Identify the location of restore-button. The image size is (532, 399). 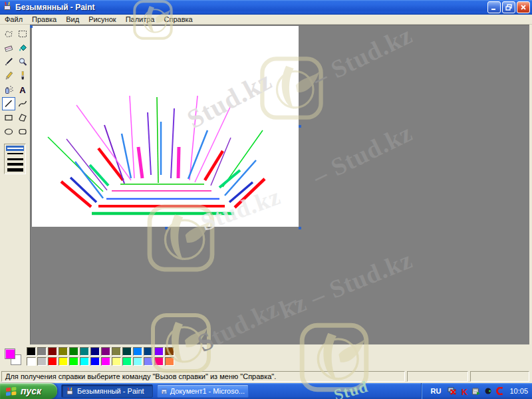
(509, 7).